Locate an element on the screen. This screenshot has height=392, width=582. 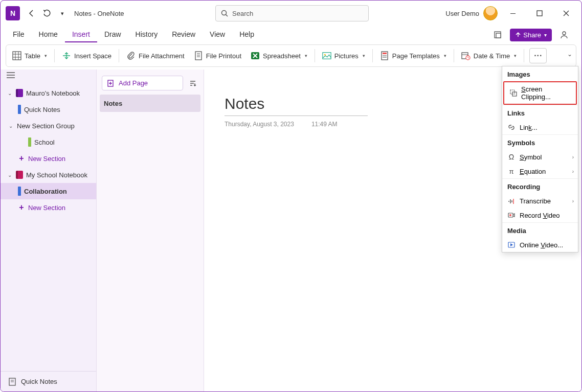
ribbon-insert-space: Insert Space is located at coordinates (87, 56).